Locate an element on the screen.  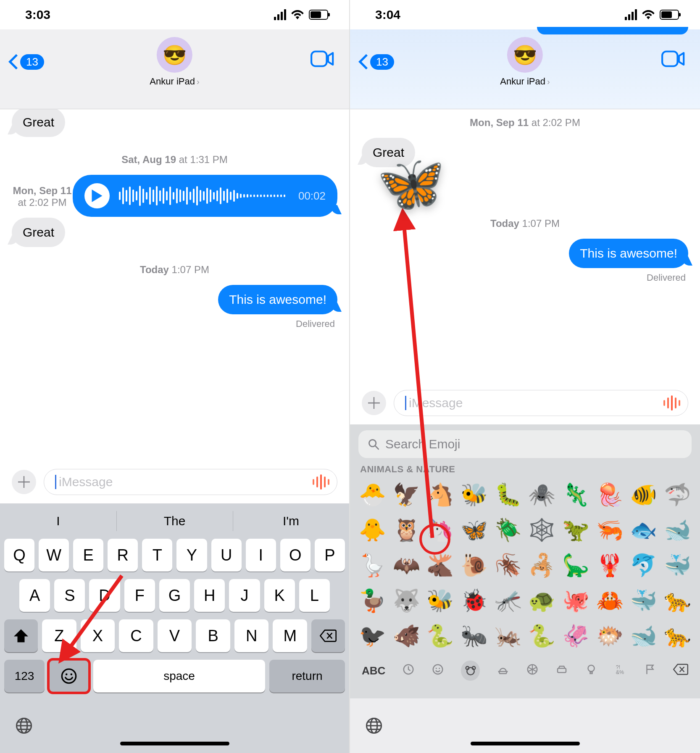
emoji-cell: 🦖 is located at coordinates (576, 530).